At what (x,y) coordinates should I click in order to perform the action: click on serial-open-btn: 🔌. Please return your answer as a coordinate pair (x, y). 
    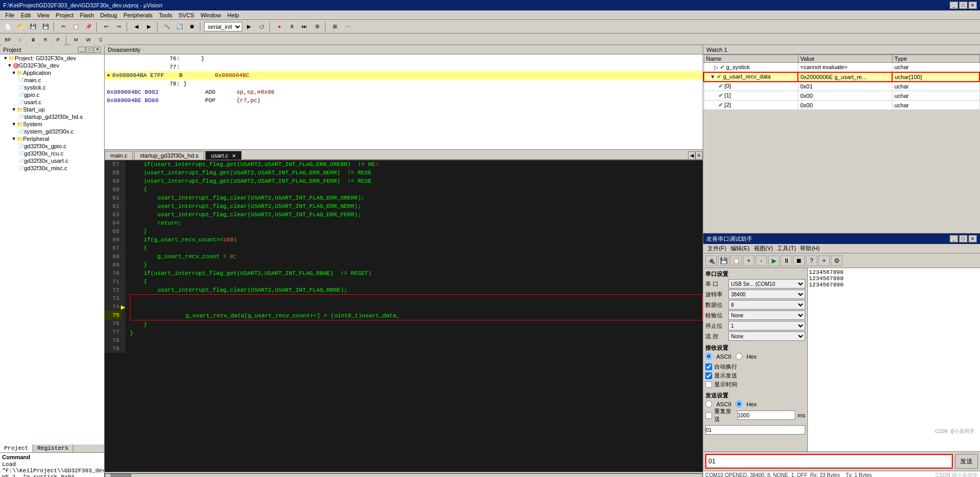
    Looking at the image, I should click on (711, 261).